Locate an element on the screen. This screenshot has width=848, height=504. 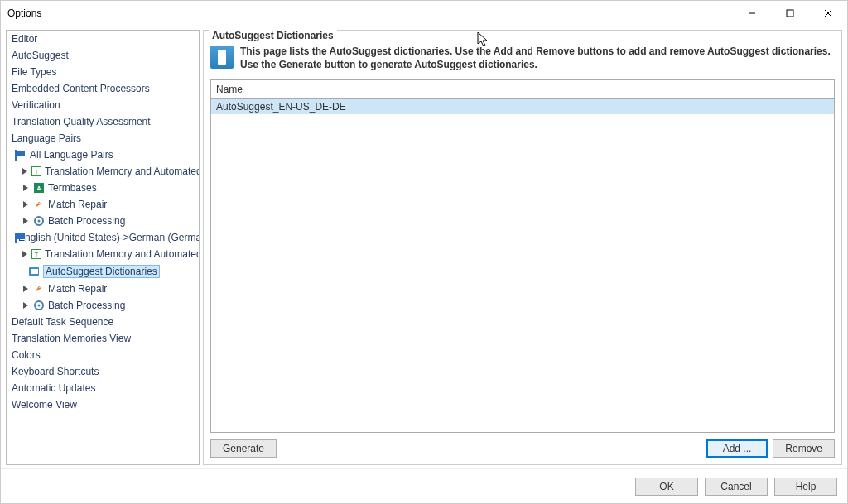
tree-item-verification: Verification is located at coordinates (103, 105).